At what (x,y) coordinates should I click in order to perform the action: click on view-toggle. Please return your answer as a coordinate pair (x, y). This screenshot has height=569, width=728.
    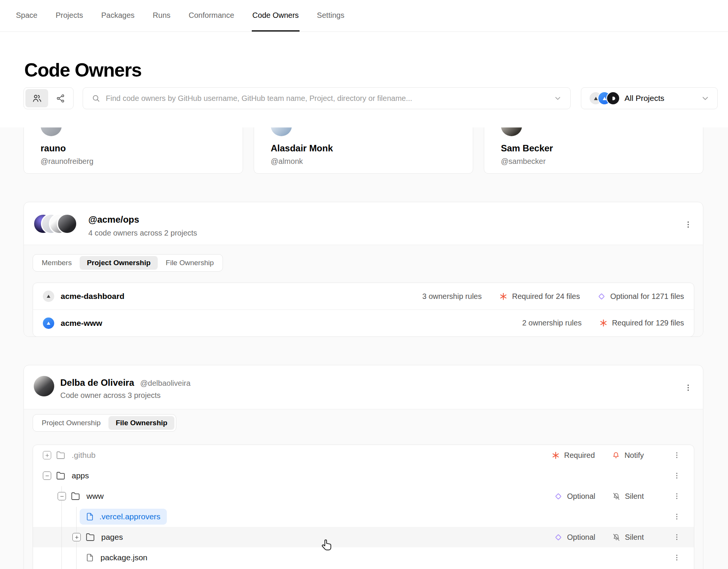
    Looking at the image, I should click on (49, 98).